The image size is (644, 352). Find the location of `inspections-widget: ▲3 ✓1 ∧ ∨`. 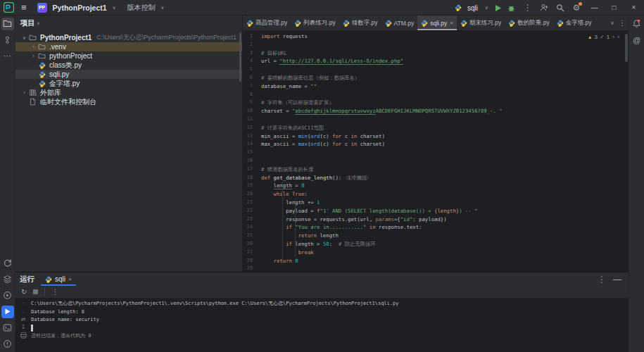

inspections-widget: ▲3 ✓1 ∧ ∨ is located at coordinates (604, 37).